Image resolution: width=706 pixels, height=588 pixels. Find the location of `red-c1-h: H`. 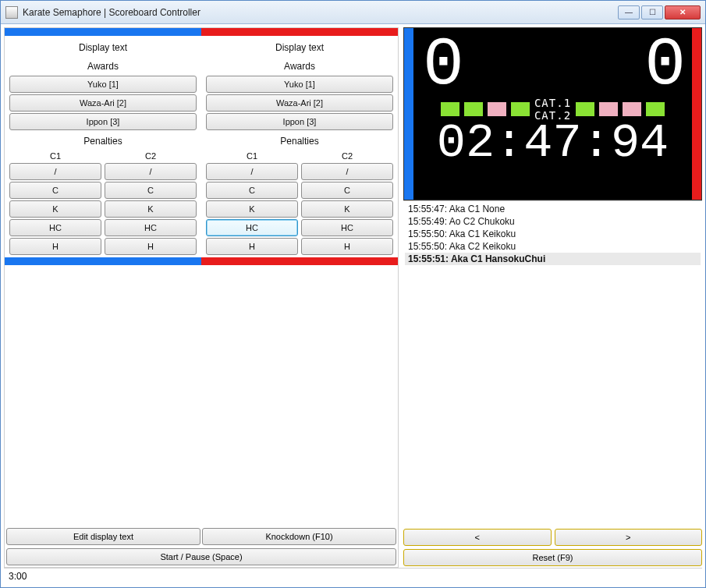

red-c1-h: H is located at coordinates (252, 246).